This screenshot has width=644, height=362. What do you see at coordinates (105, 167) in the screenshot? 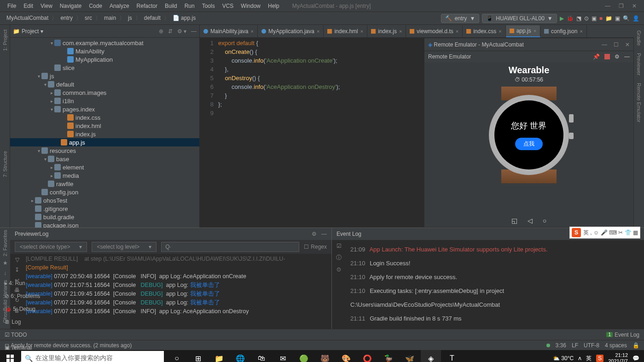
I see `tree-row: ▸element` at bounding box center [105, 167].